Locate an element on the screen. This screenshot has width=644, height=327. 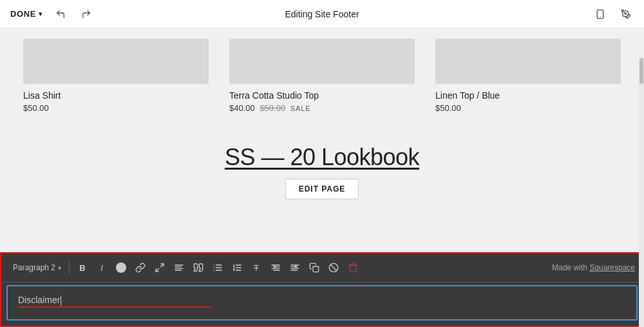
italic-button: I is located at coordinates (102, 268).